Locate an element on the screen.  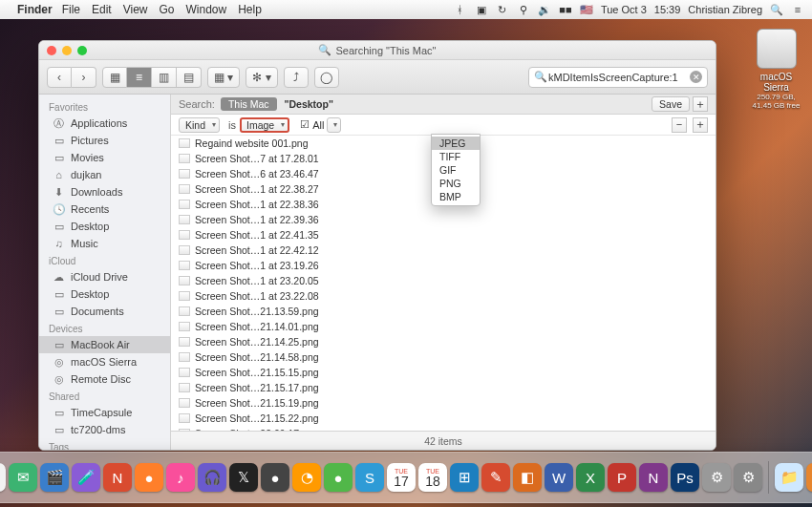
dock-app: 📄 is located at coordinates (809, 477).